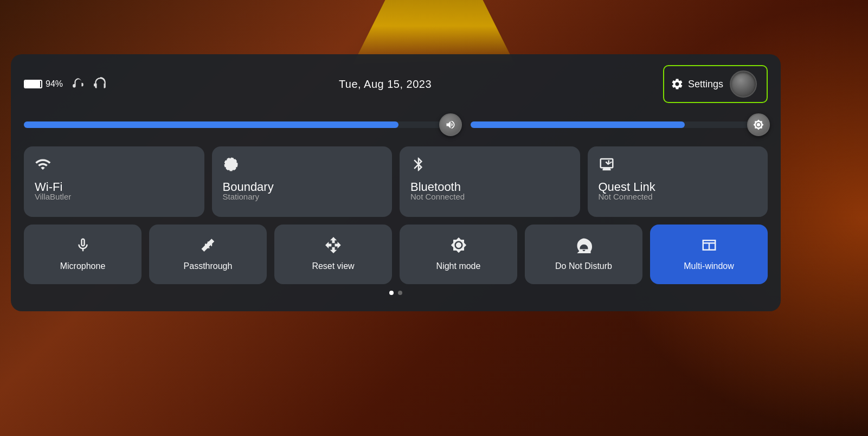 Image resolution: width=868 pixels, height=436 pixels. Describe the element at coordinates (66, 84) in the screenshot. I see `status-left: 94%` at that location.